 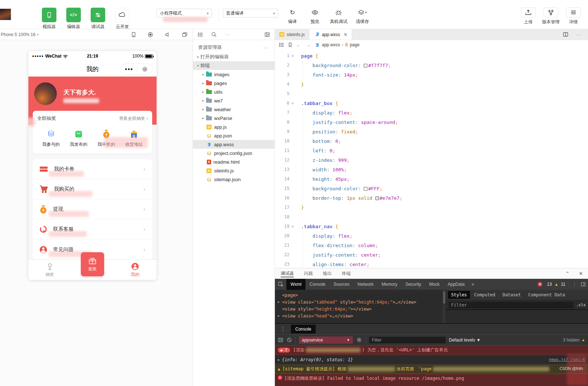 I want to click on console-warning-row: ▲[sitemap 索引情况提示] 根据当前页面 「page, so click(x=431, y=369).